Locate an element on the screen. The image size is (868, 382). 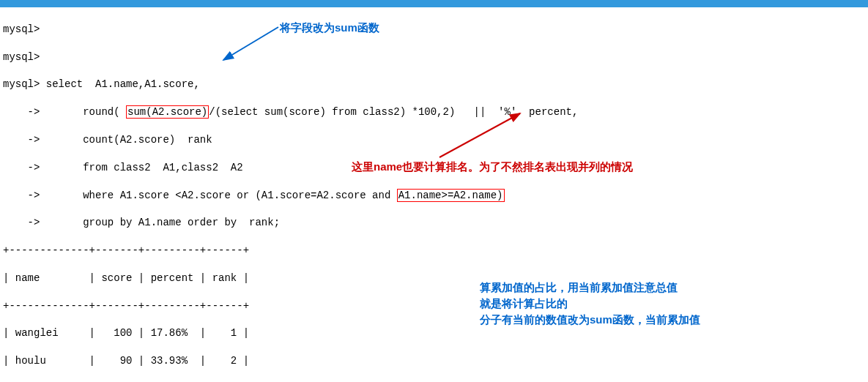
sql-line: -> where A1.score <A2.score or (A1.score… is located at coordinates (434, 196).